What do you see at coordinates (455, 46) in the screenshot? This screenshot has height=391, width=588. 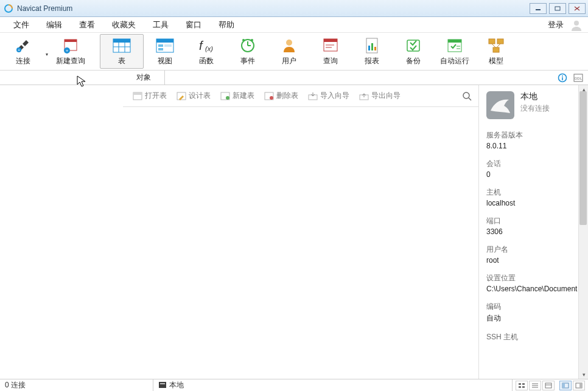 I see `autorun-icon` at bounding box center [455, 46].